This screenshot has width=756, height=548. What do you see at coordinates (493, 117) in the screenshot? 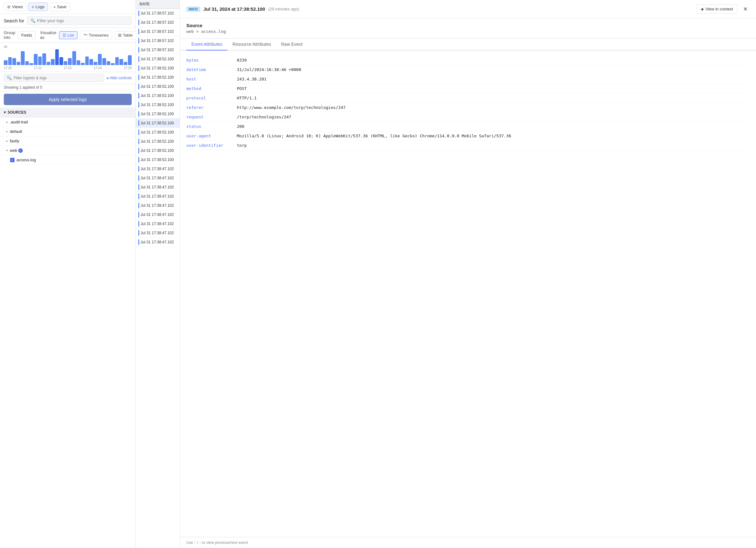
I see `attribute-value: /torp/technologies/247` at bounding box center [493, 117].